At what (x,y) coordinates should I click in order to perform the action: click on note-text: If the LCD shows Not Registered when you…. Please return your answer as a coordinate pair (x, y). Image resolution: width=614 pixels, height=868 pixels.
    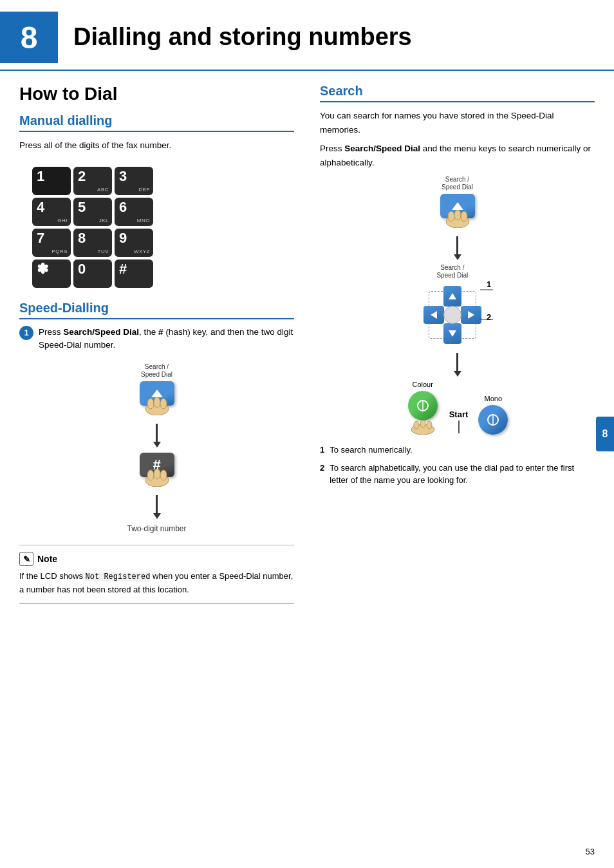
    Looking at the image, I should click on (157, 583).